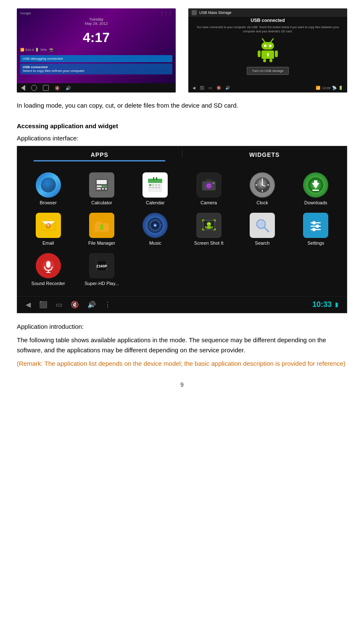  Describe the element at coordinates (316, 203) in the screenshot. I see `app-label-downloads: Downloads` at that location.